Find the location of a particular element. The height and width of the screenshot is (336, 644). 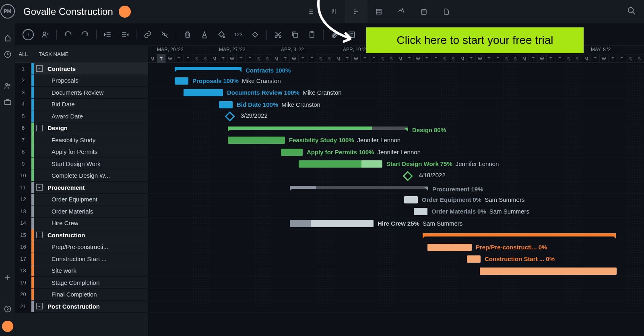

logo-icon: PM is located at coordinates (8, 11).